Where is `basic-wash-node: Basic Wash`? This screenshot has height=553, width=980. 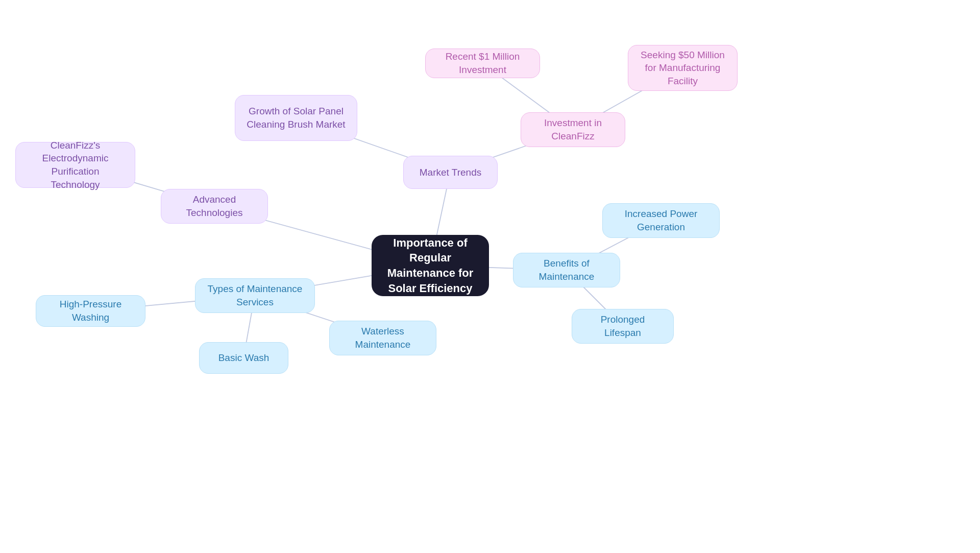 basic-wash-node: Basic Wash is located at coordinates (244, 358).